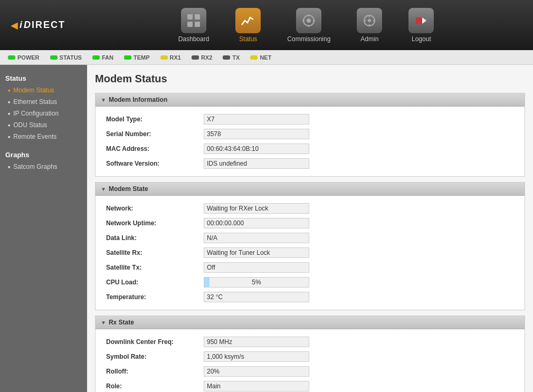  Describe the element at coordinates (256, 149) in the screenshot. I see `value-mac-address: 00:60:43:64:0B:10` at that location.